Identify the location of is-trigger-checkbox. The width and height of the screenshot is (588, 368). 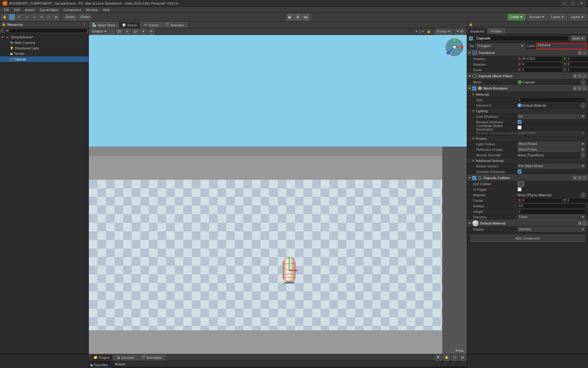
(519, 190).